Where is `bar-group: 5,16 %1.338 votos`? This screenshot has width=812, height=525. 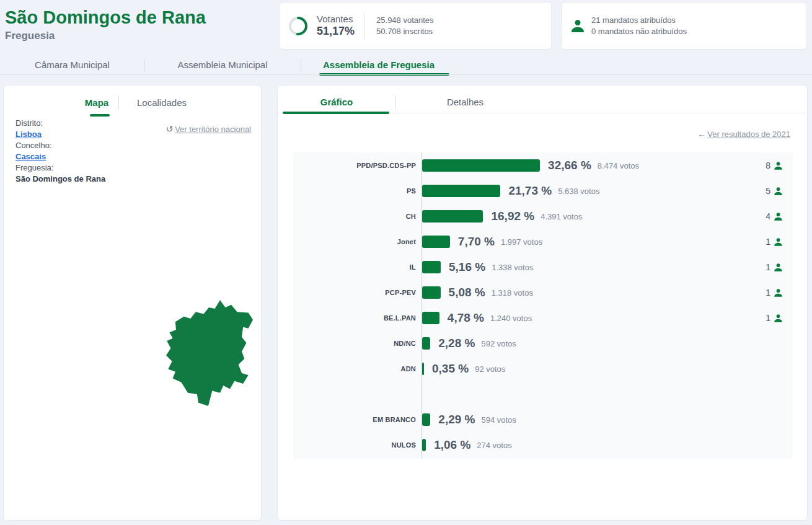 bar-group: 5,16 %1.338 votos is located at coordinates (477, 267).